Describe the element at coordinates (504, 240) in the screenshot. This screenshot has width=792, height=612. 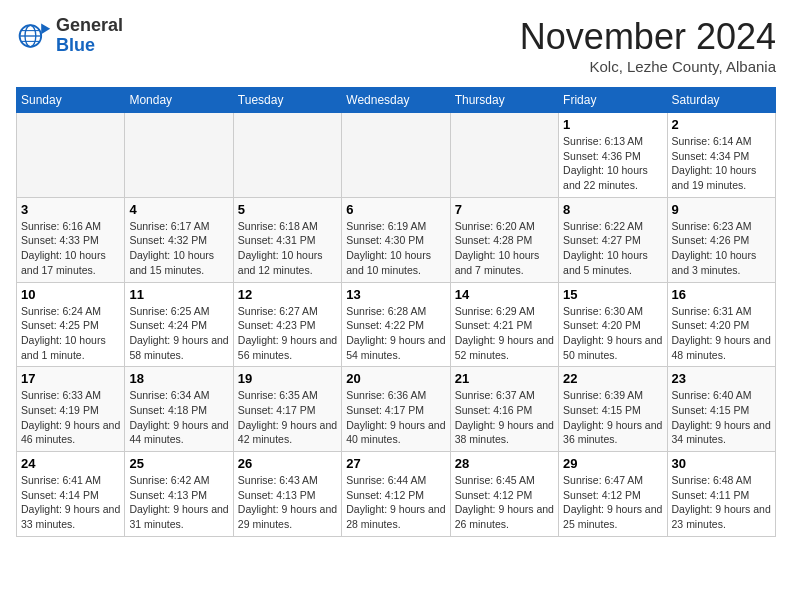
I see `calendar-cell: 7Sunrise: 6:20 AMSunset: 4:28 PMDaylight…` at that location.